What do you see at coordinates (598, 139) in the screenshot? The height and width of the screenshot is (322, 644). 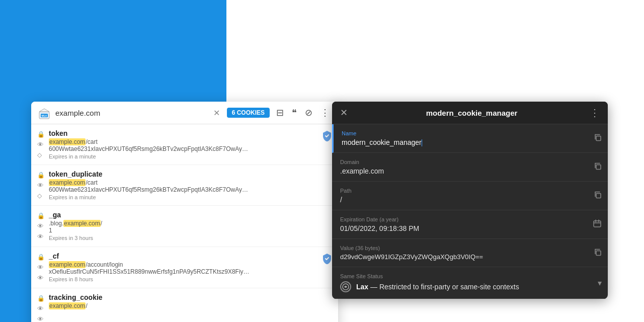 I see `copy-name-button` at bounding box center [598, 139].